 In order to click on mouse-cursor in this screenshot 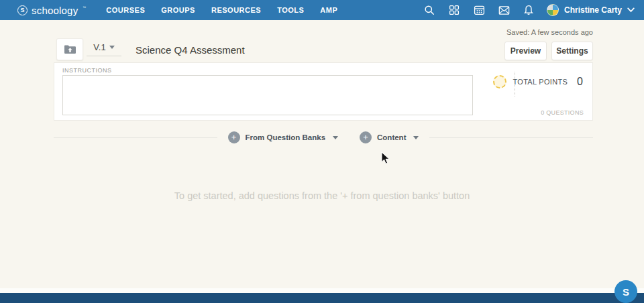, I will do `click(386, 158)`.